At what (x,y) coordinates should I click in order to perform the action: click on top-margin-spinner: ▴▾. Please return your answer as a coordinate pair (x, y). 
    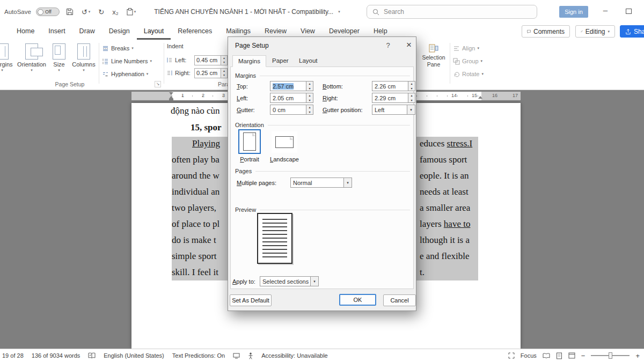
    Looking at the image, I should click on (309, 86).